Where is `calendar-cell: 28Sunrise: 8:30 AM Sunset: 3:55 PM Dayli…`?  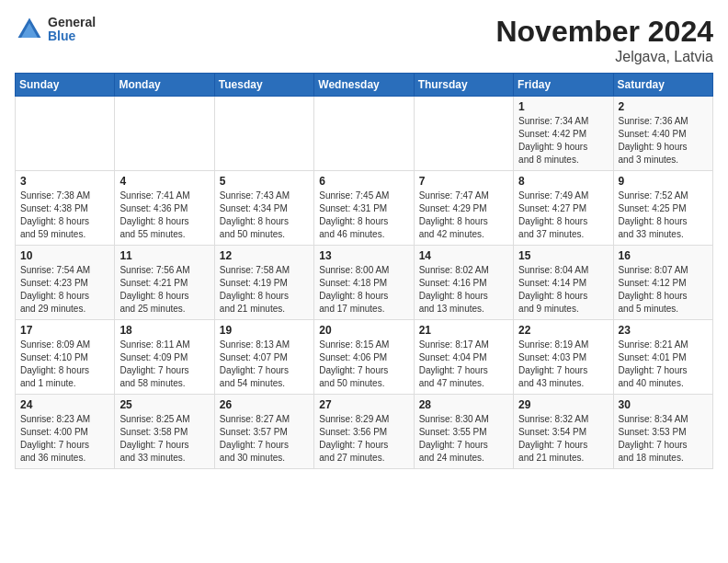
calendar-cell: 28Sunrise: 8:30 AM Sunset: 3:55 PM Dayli… is located at coordinates (463, 432).